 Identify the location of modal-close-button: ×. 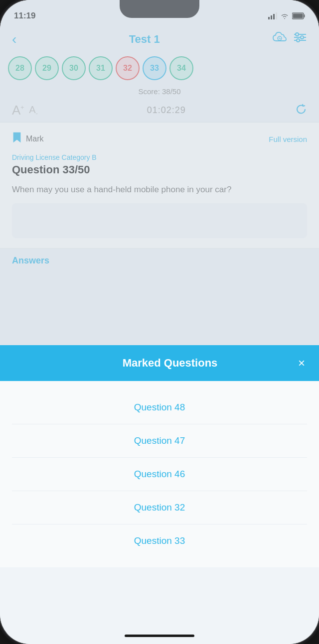
(302, 363).